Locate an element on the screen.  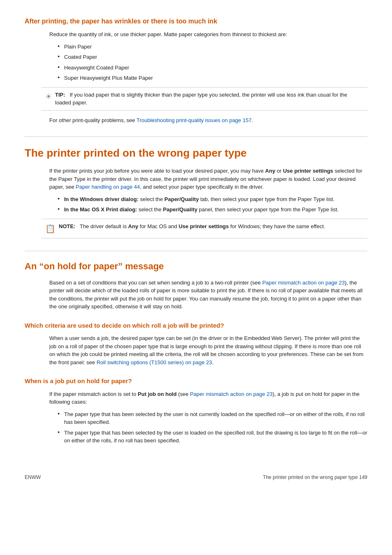
bullet2-bold: In the Mac OS X Print dialog: is located at coordinates (101, 210).